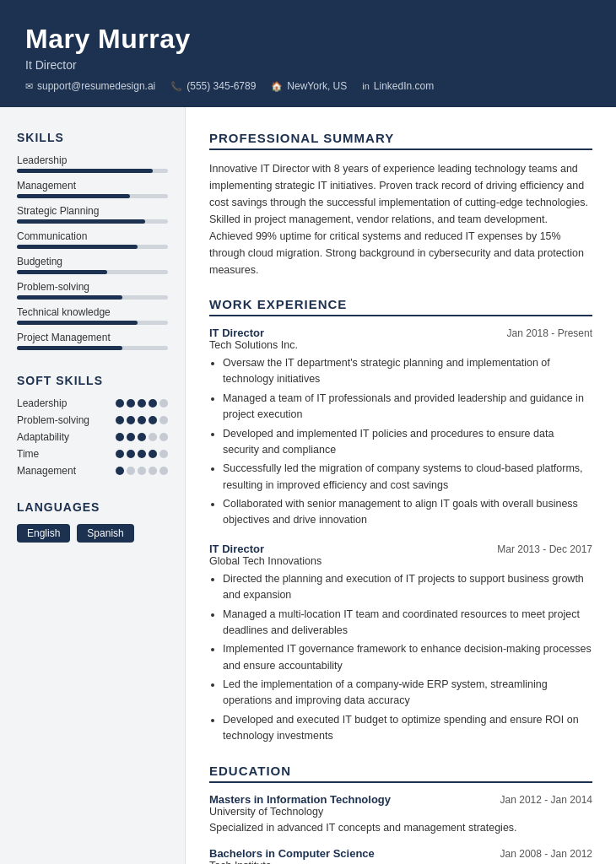 This screenshot has width=616, height=864. Describe the element at coordinates (547, 854) in the screenshot. I see `edu-date: Jan 2008 - Jan 2012` at that location.